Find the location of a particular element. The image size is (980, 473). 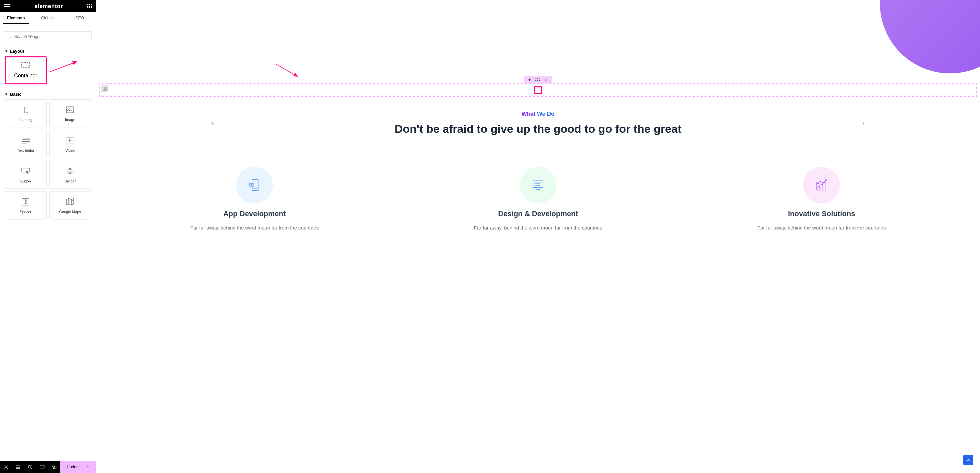

service-card: App Development Far far away, behind the… is located at coordinates (255, 199).